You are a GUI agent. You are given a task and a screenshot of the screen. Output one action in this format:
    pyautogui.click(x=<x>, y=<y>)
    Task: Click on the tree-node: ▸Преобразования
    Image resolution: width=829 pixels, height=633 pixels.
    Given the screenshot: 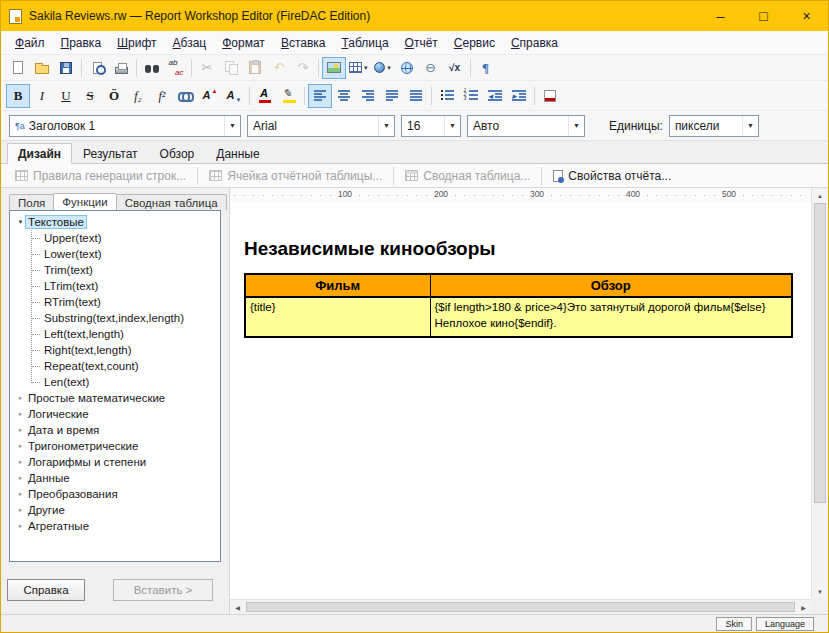 What is the action you would take?
    pyautogui.click(x=116, y=494)
    